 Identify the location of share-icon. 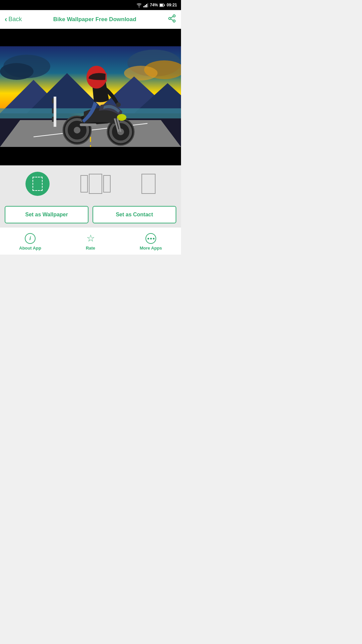
(172, 18).